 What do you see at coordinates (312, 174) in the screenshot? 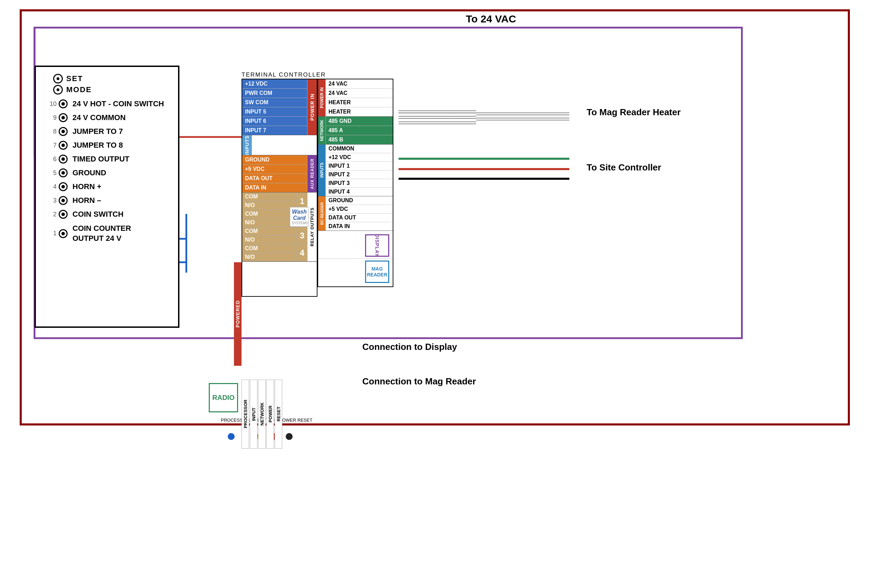
I see `aux-reader-side-label: AUX READER` at bounding box center [312, 174].